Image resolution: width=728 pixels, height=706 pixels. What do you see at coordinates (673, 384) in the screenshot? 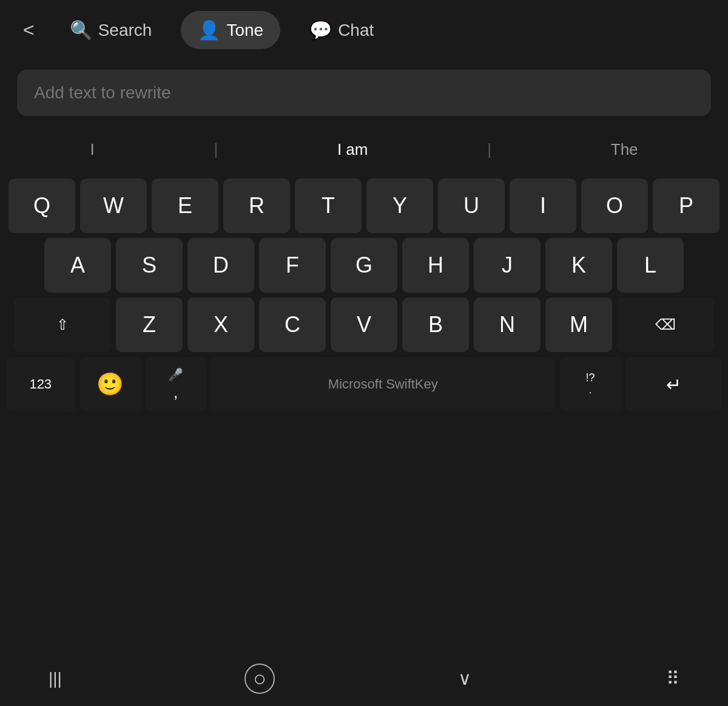
I see `enter-key: ↵` at bounding box center [673, 384].